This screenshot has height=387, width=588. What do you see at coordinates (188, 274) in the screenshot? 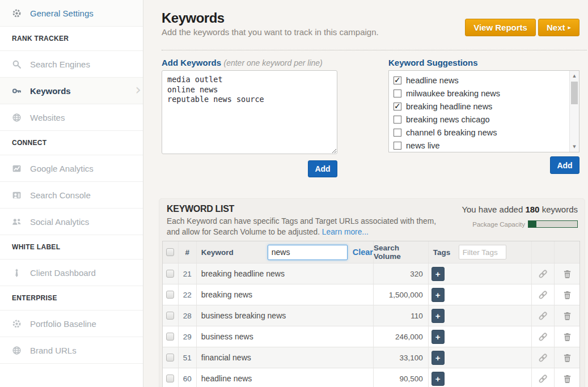
I see `row-number: 21` at bounding box center [188, 274].